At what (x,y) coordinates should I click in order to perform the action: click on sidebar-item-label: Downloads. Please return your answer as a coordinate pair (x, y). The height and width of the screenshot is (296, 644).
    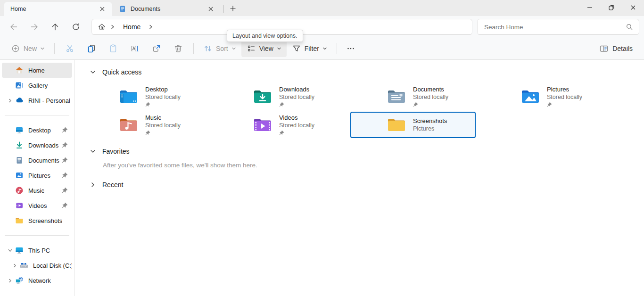
    Looking at the image, I should click on (43, 145).